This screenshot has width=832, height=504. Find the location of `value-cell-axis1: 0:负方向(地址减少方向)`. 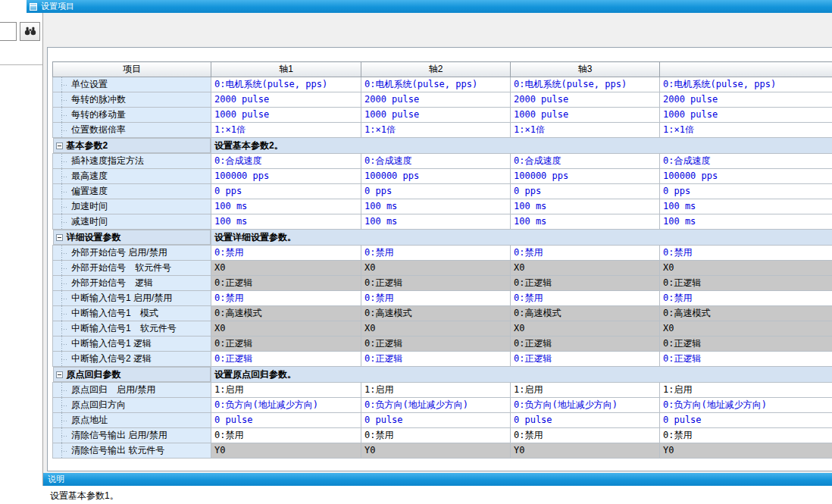

value-cell-axis1: 0:负方向(地址减少方向) is located at coordinates (286, 405).